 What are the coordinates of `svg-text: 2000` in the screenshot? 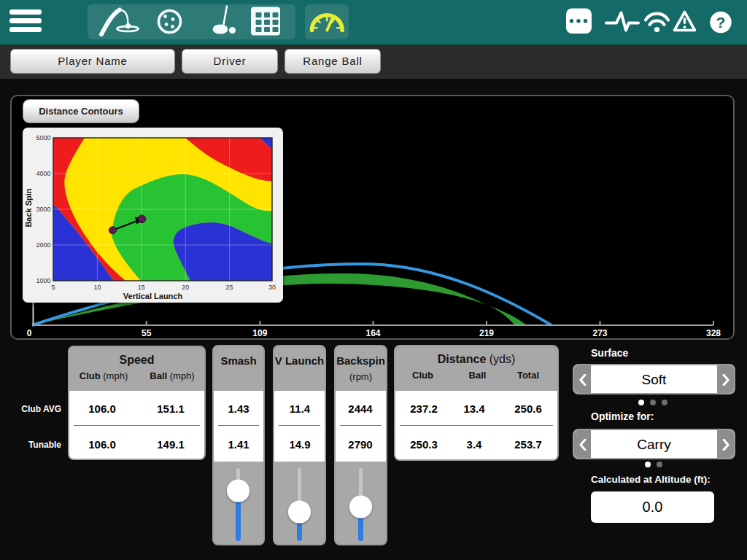 It's located at (43, 245).